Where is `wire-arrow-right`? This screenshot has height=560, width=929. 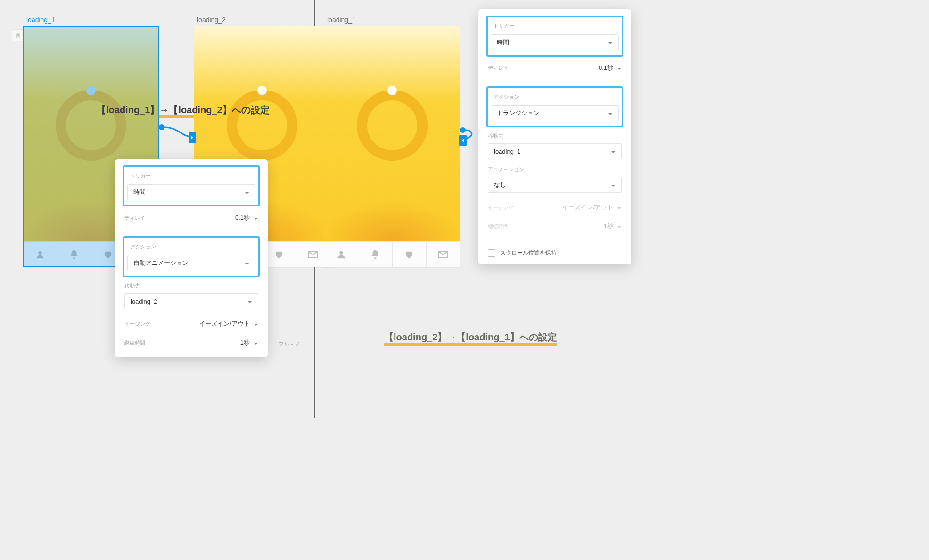
wire-arrow-right is located at coordinates (192, 138).